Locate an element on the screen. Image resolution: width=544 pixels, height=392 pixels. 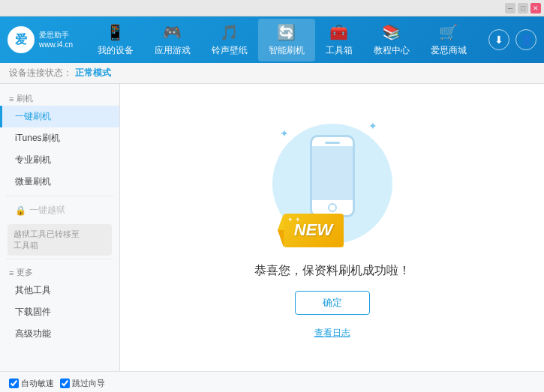
nav-smart-flash: 🔄 智能刷机 is located at coordinates (287, 40).